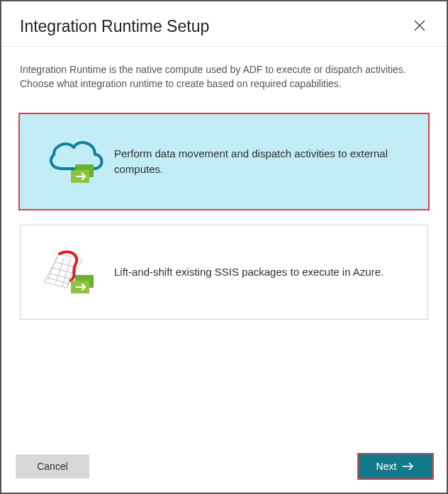  I want to click on arrow-right-icon, so click(408, 466).